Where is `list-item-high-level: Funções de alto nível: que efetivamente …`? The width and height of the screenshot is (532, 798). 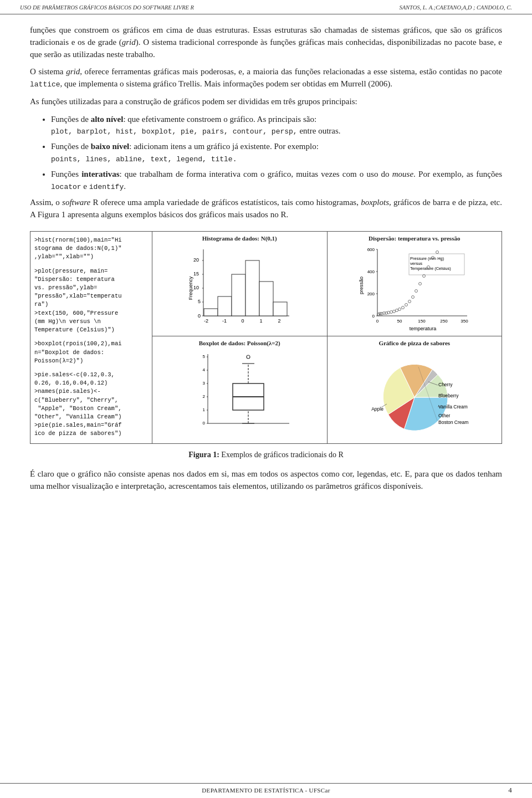 list-item-high-level: Funções de alto nível: que efetivamente … is located at coordinates (277, 126).